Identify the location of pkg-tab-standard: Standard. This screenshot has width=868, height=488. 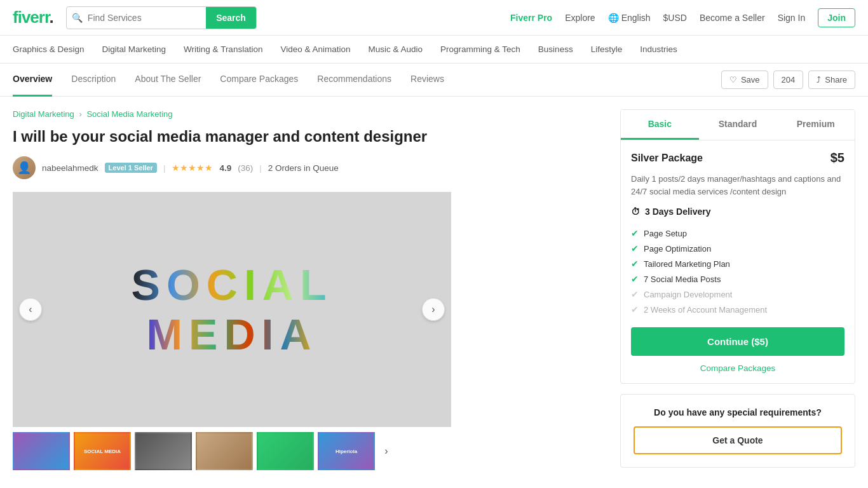
(738, 125).